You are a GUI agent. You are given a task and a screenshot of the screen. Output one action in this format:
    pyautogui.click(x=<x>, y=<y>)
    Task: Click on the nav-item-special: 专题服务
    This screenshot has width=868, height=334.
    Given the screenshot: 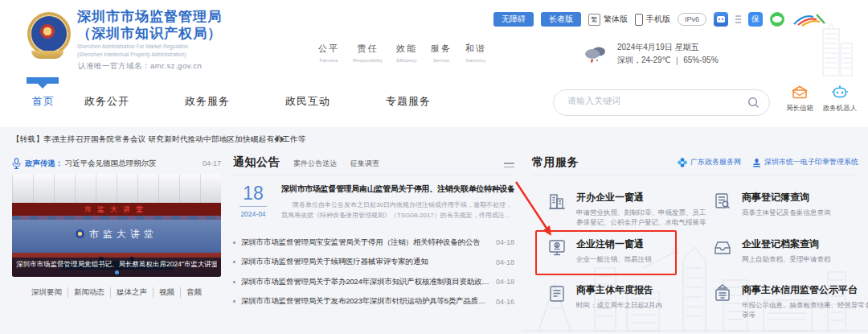 What is the action you would take?
    pyautogui.click(x=408, y=101)
    